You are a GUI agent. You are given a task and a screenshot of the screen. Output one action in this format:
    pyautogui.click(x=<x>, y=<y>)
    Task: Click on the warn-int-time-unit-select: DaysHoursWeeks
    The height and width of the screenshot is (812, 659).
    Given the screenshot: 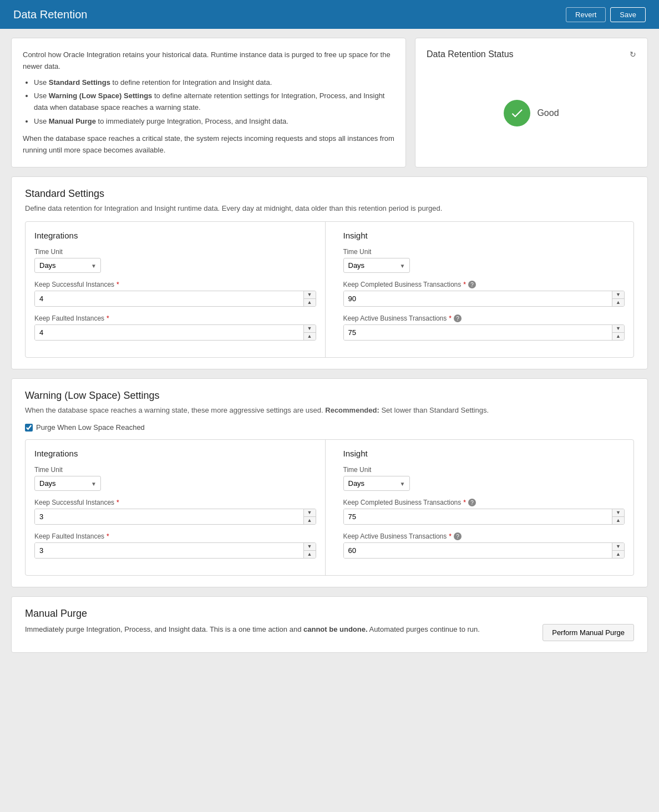 What is the action you would take?
    pyautogui.click(x=68, y=484)
    